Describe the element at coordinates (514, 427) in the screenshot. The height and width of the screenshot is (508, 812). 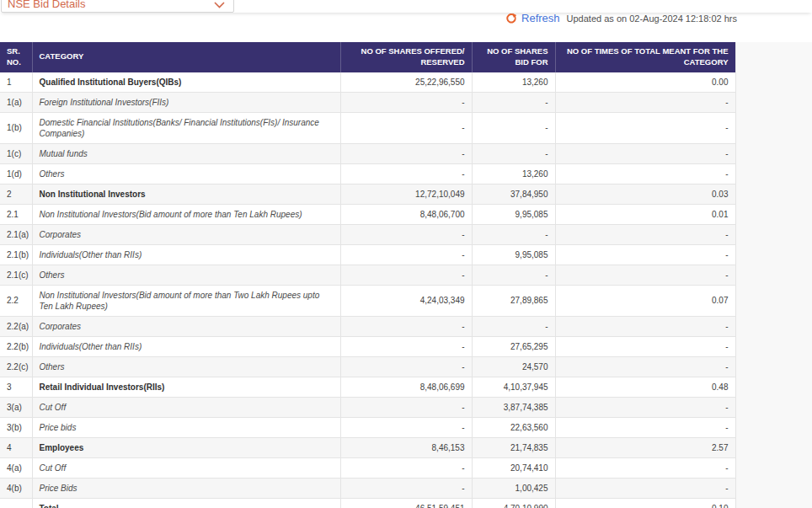
I see `cell-shares-bid: 22,63,560` at that location.